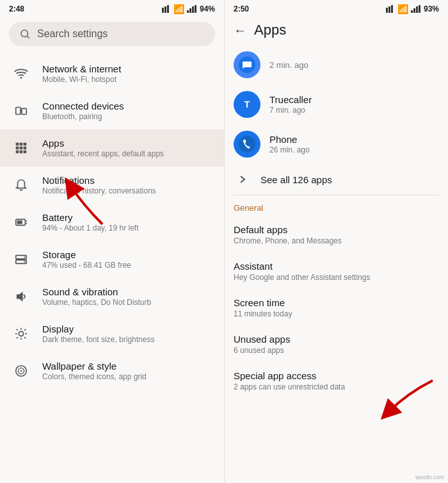 The width and height of the screenshot is (448, 483). Describe the element at coordinates (192, 9) in the screenshot. I see `signal-icon` at that location.